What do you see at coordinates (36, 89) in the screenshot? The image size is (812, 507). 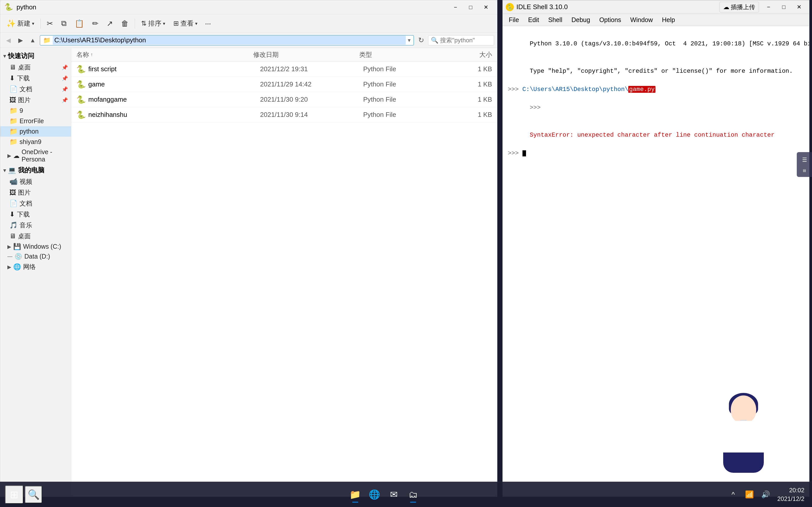 I see `sidebar-item-documents: 📄 文档 📌` at bounding box center [36, 89].